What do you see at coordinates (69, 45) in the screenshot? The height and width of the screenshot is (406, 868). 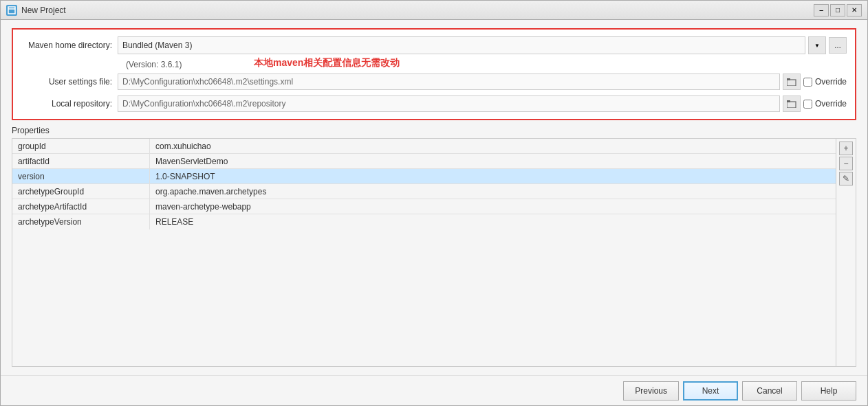 I see `maven-home-label: Maven home directory:` at bounding box center [69, 45].